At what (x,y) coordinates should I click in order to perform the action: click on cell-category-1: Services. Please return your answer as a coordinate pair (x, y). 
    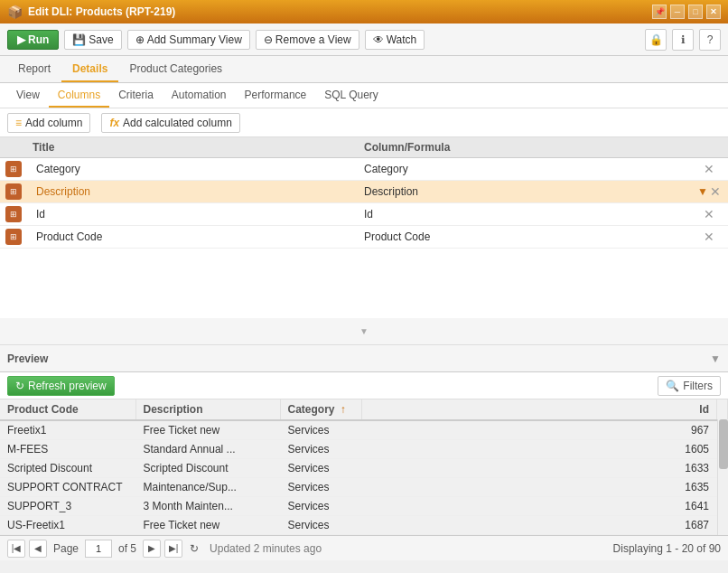
    Looking at the image, I should click on (321, 450).